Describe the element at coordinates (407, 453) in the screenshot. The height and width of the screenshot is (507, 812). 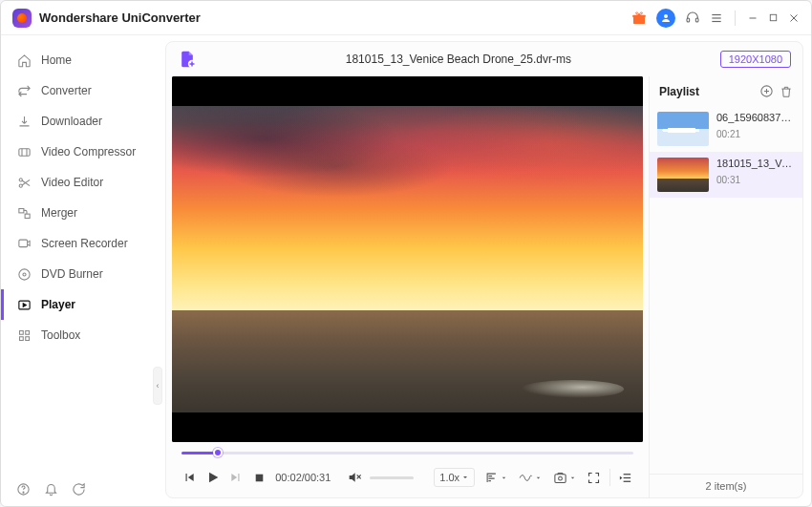
I see `progress-line` at that location.